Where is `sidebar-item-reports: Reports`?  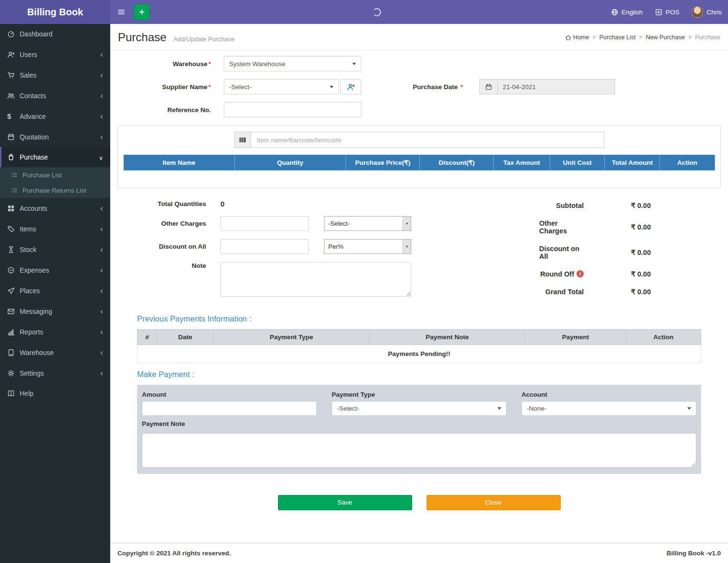
sidebar-item-reports: Reports is located at coordinates (55, 332).